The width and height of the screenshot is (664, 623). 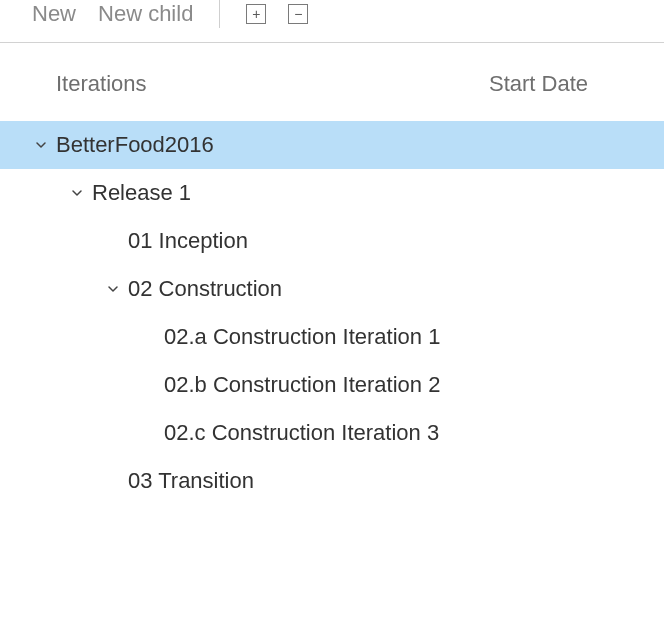 I want to click on tree-item-label: 02.a Construction Iteration 1, so click(x=302, y=337).